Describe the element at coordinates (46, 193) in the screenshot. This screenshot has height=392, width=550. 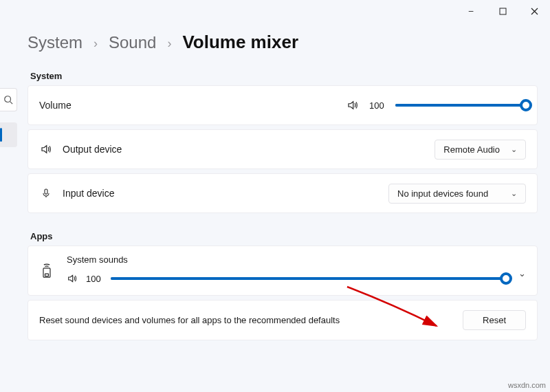
I see `microphone-icon` at that location.